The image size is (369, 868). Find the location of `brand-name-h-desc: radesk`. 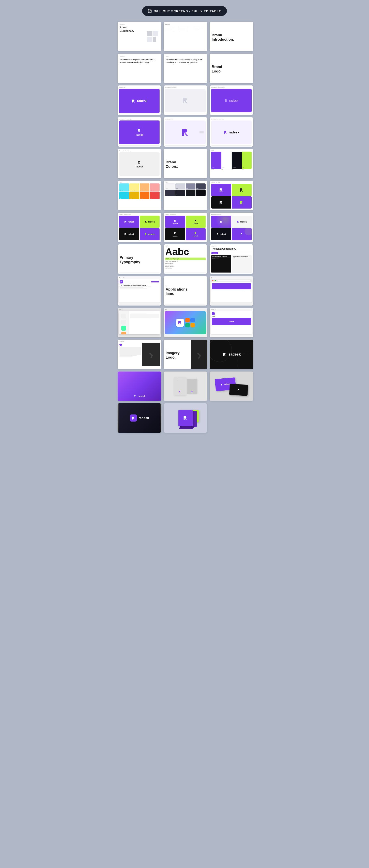

brand-name-h-desc: radesk is located at coordinates (234, 132).